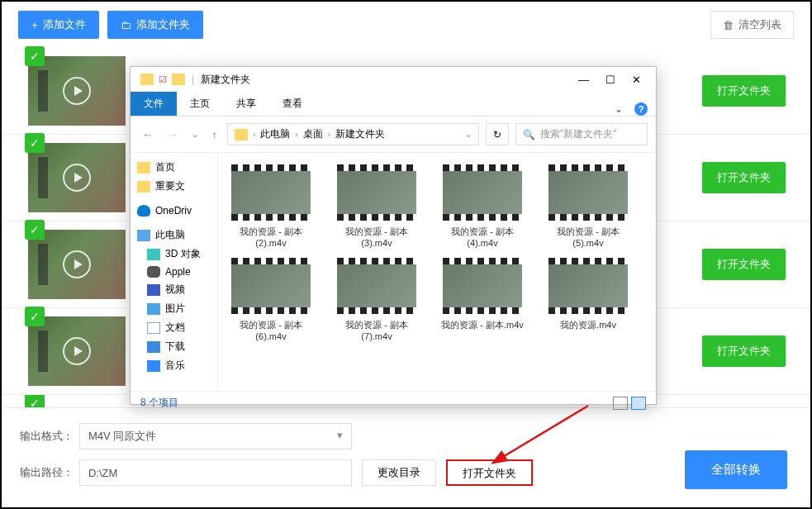  Describe the element at coordinates (619, 109) in the screenshot. I see `chevron-down-icon: ⌄` at that location.